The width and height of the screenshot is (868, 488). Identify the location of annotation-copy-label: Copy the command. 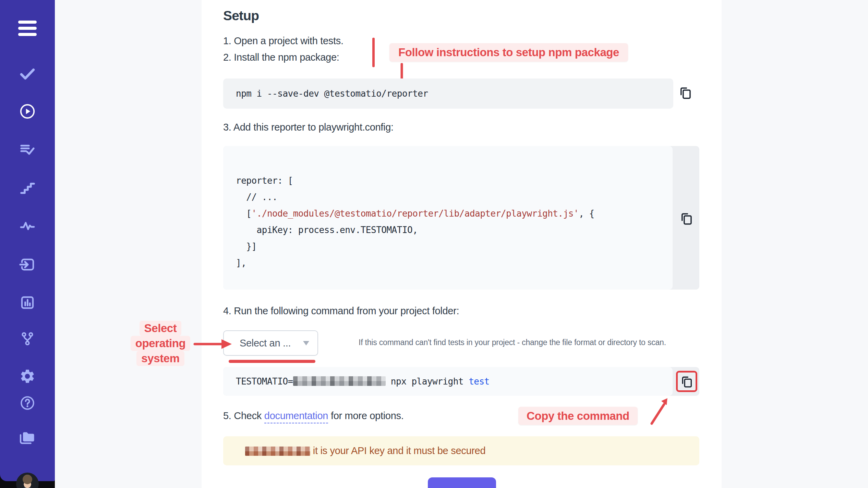
(578, 416).